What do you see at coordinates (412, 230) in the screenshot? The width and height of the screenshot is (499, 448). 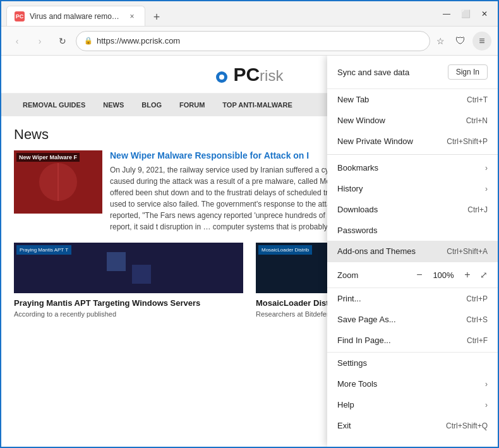 I see `menu-passwords: Passwords` at bounding box center [412, 230].